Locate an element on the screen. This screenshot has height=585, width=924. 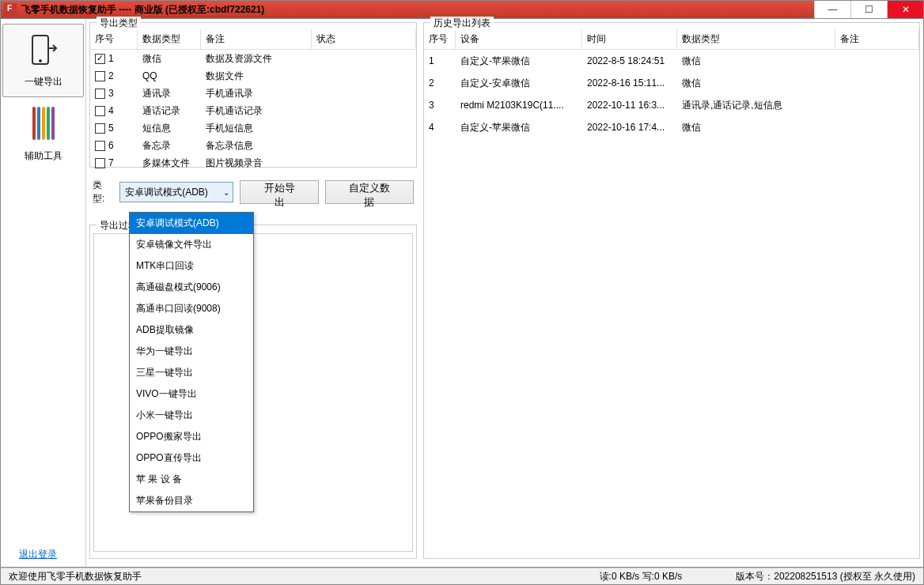
dropdown-item: OPPO搬家导出 is located at coordinates (191, 436).